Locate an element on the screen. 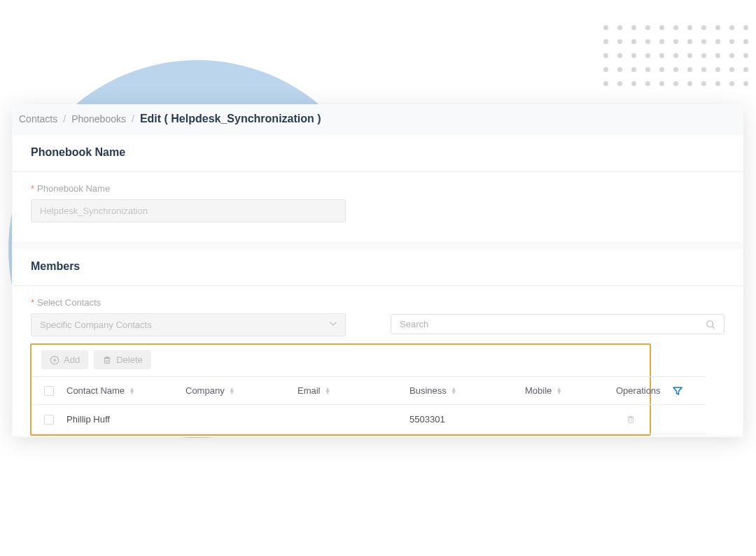 The height and width of the screenshot is (556, 756). add-button: Add is located at coordinates (64, 359).